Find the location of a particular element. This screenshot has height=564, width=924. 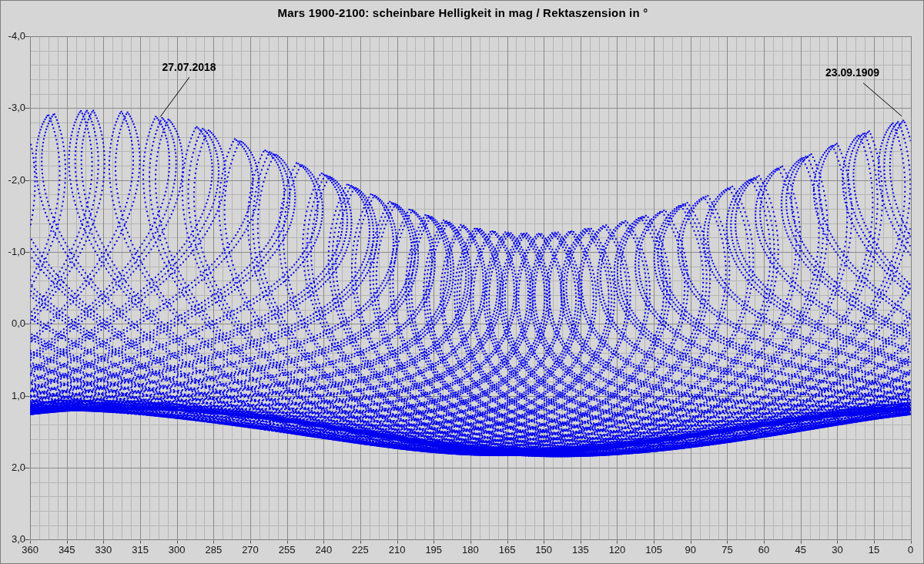

x-tick-label: 255 is located at coordinates (287, 550).